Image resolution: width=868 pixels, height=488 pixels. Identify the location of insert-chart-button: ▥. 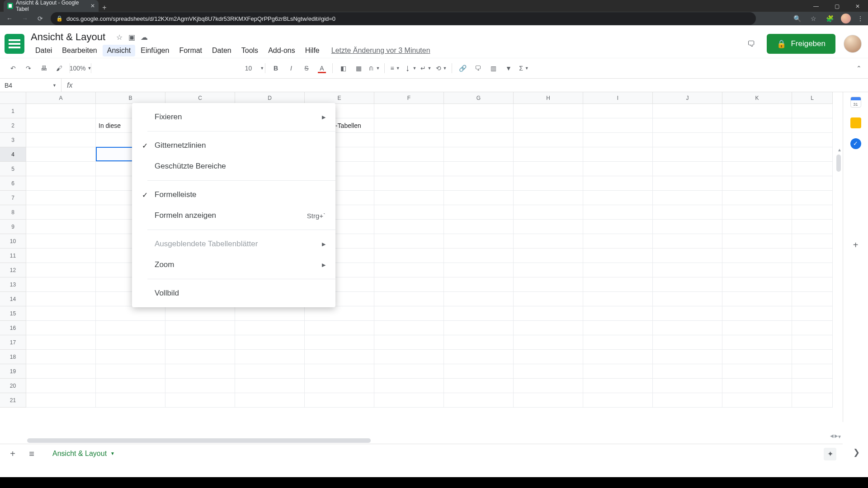
(493, 68).